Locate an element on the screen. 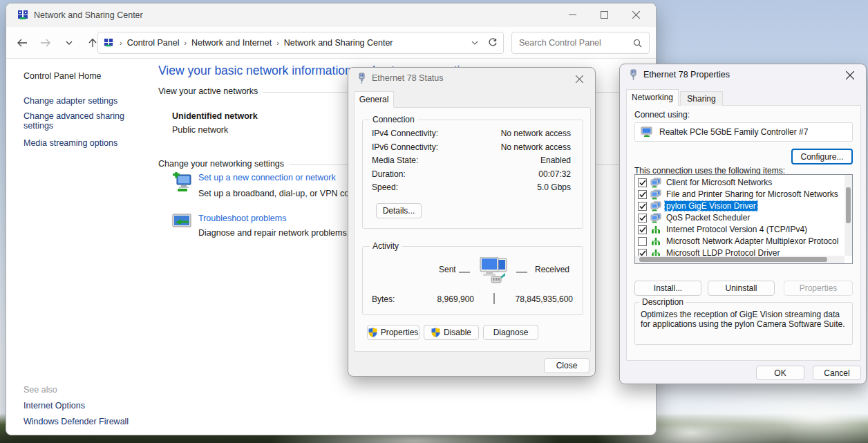 The height and width of the screenshot is (443, 868). configure-button: Configure... is located at coordinates (822, 156).